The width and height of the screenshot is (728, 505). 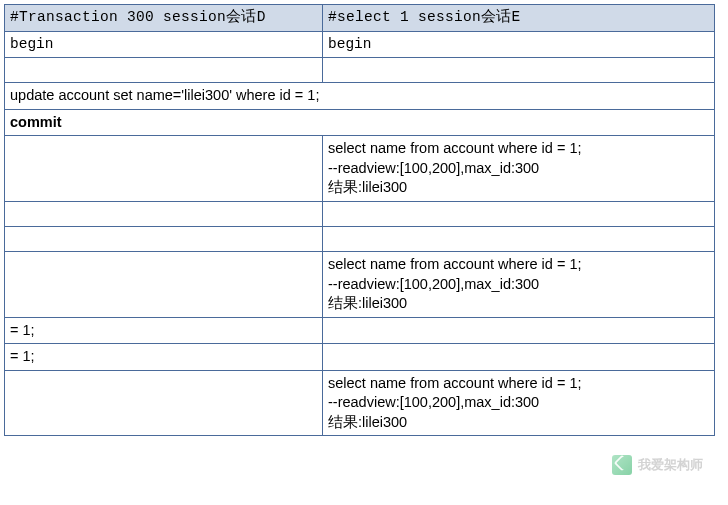 I want to click on cell-truncated-1: = 1;, so click(x=164, y=330).